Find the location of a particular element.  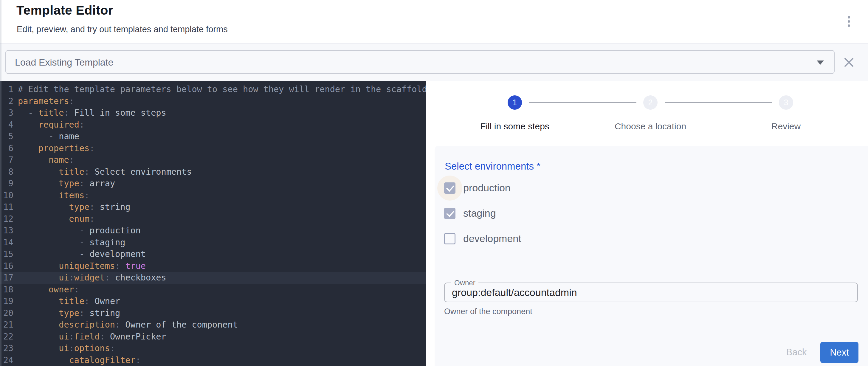

code-line: 18 owner: is located at coordinates (213, 290).